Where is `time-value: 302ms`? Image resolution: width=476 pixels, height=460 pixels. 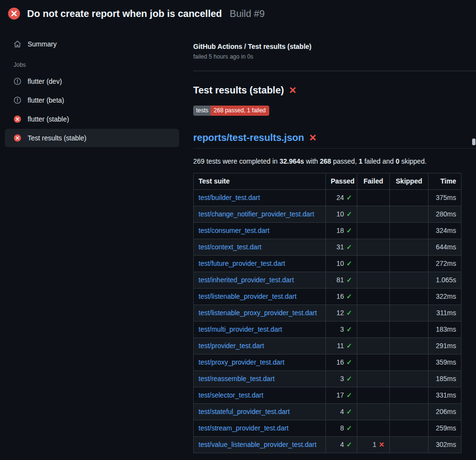 time-value: 302ms is located at coordinates (445, 445).